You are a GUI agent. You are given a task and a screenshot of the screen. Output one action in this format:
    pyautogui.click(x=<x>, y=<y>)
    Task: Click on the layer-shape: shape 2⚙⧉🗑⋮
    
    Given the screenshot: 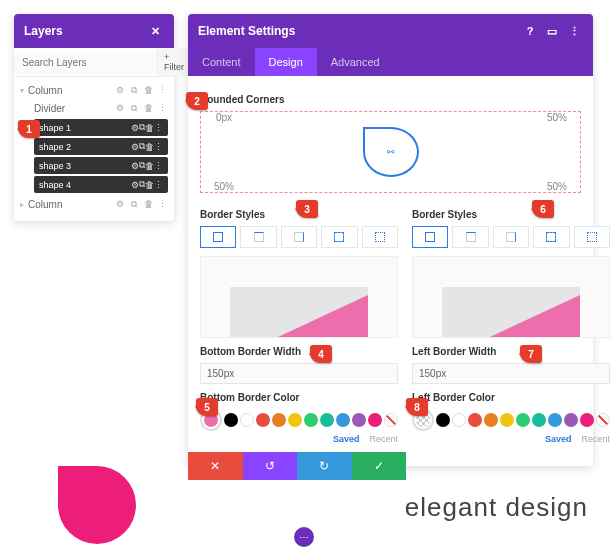 What is the action you would take?
    pyautogui.click(x=101, y=146)
    